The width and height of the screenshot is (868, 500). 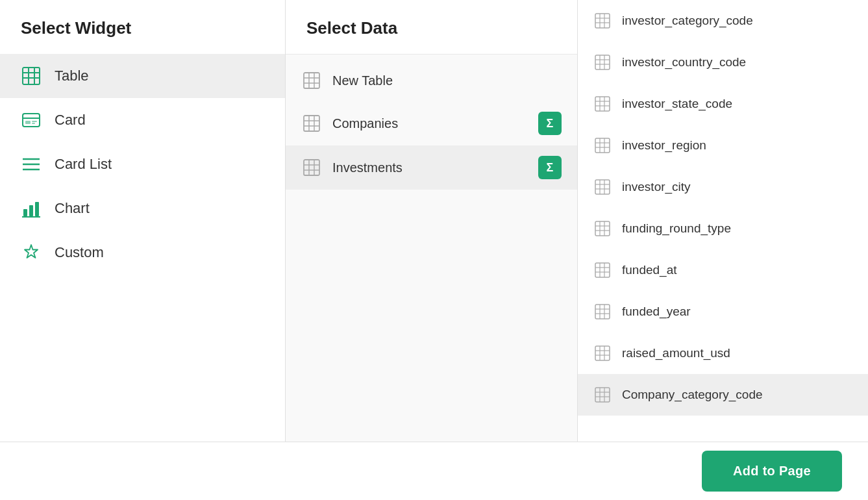 I want to click on custom-icon, so click(x=31, y=253).